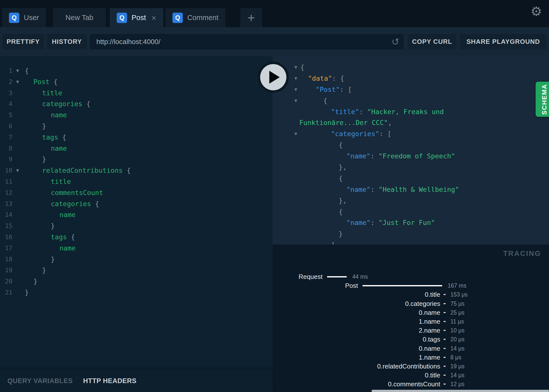 This screenshot has height=392, width=549. Describe the element at coordinates (136, 104) in the screenshot. I see `editor-line: 4 categories {` at that location.